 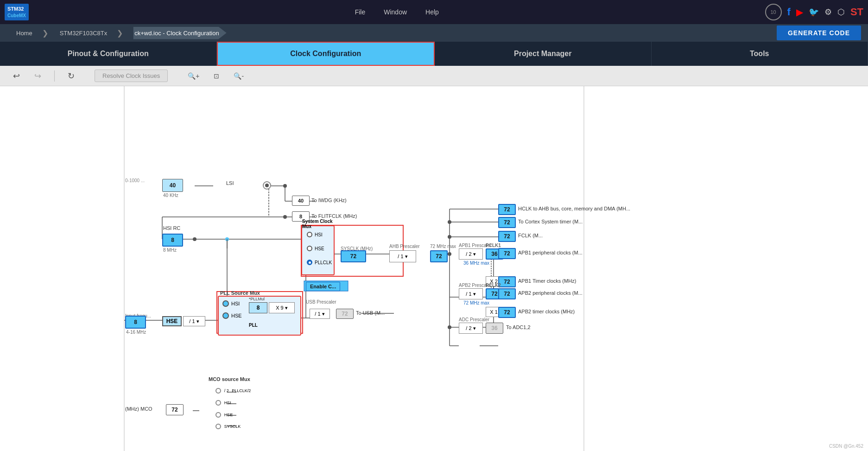 I want to click on app-logo: STM32 CubeMX, so click(x=17, y=12).